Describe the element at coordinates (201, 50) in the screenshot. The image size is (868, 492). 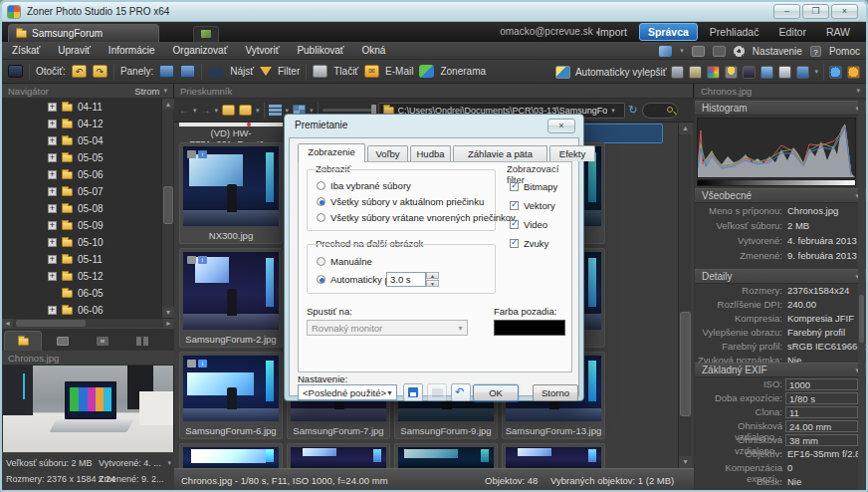
I see `menu-item: Organizovať` at that location.